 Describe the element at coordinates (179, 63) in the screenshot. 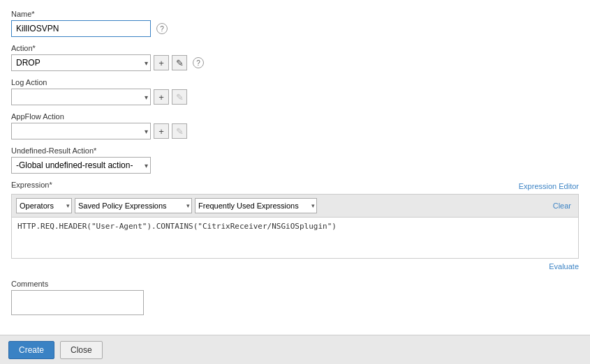

I see `action-edit-btn: ✎` at that location.